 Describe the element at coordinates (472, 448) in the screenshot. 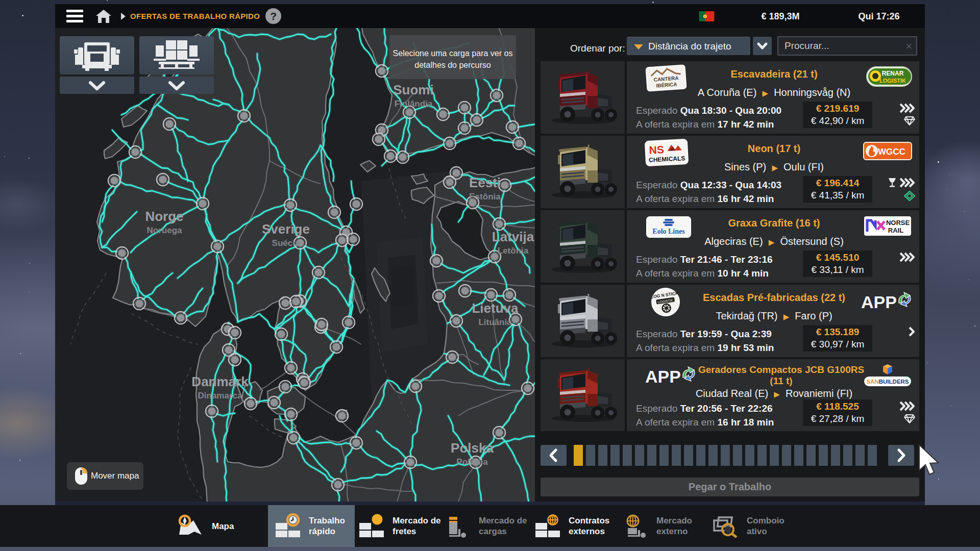

I see `svg-text: Polska` at that location.